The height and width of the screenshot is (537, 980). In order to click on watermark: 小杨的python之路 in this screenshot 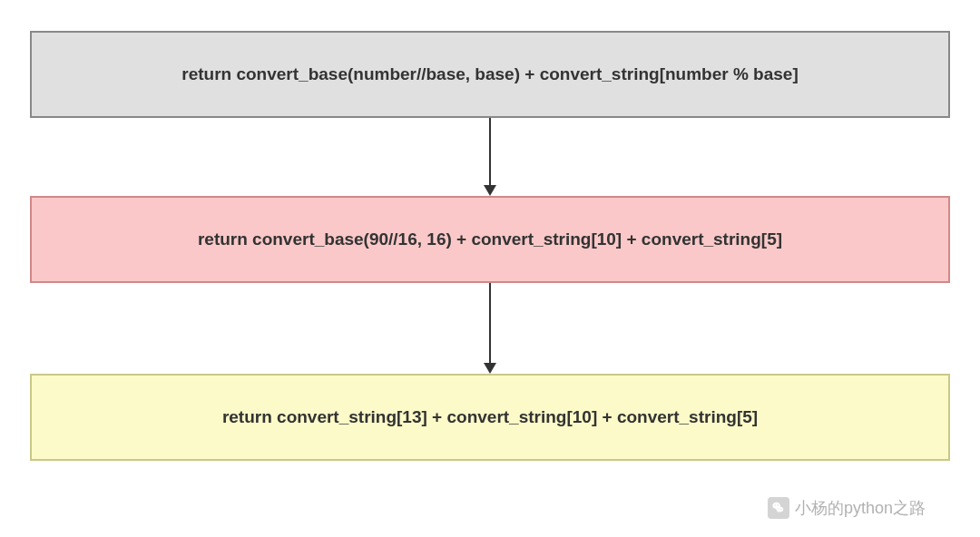, I will do `click(847, 508)`.